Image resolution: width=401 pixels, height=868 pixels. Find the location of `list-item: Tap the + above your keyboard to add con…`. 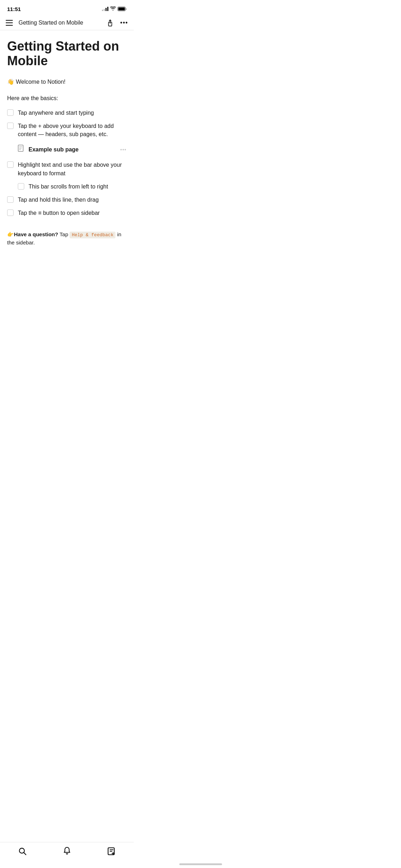

list-item: Tap the + above your keyboard to add con… is located at coordinates (67, 130).